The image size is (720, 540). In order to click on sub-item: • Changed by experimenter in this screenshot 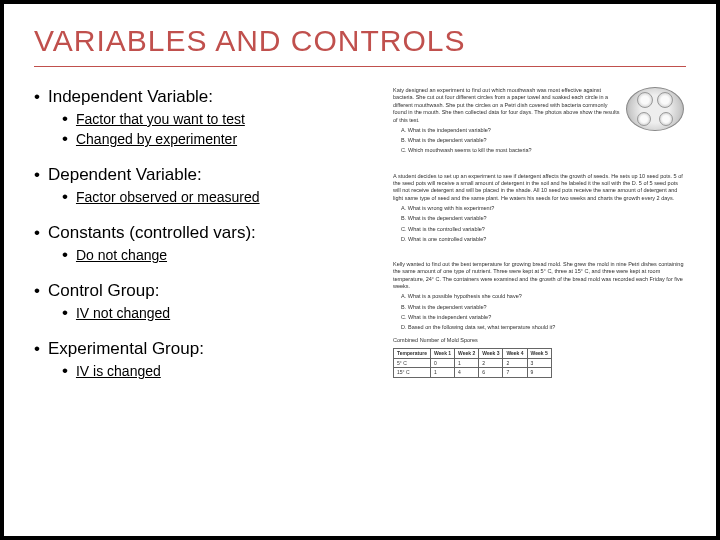, I will do `click(218, 139)`.